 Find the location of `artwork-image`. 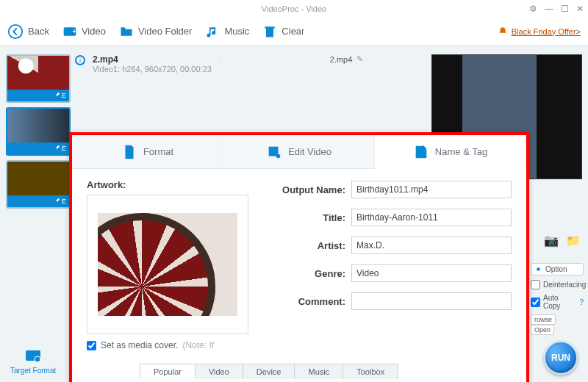

artwork-image is located at coordinates (157, 264).